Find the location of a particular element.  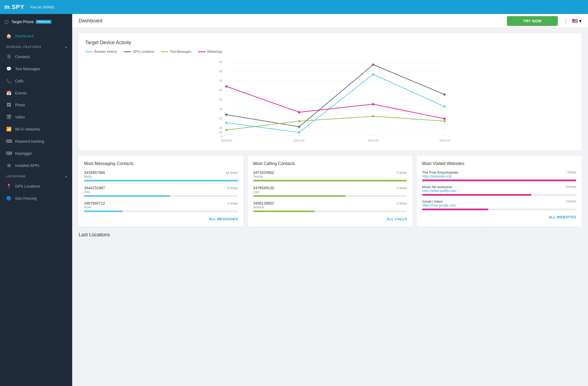

svg-text: 90 is located at coordinates (221, 62).